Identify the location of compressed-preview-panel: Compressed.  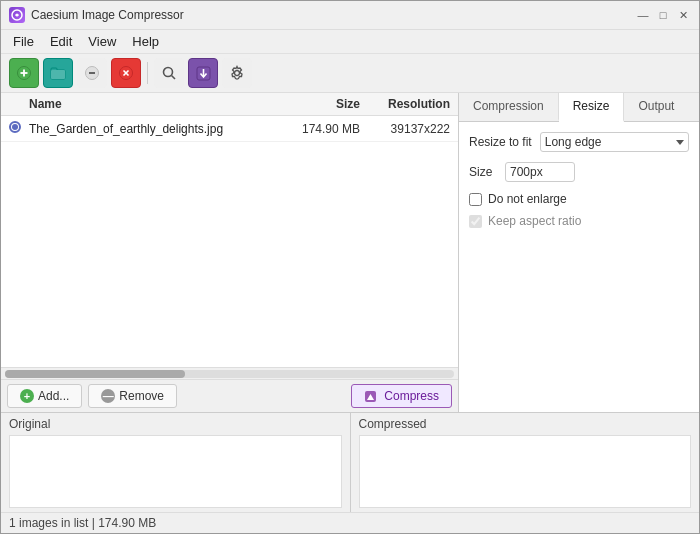
(526, 462).